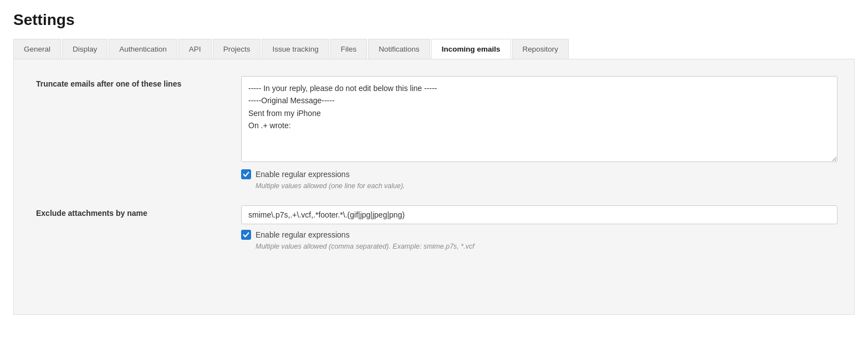 The image size is (868, 353). What do you see at coordinates (434, 228) in the screenshot?
I see `exclude-attachments-section: Exclude attachments by name Enable regul…` at bounding box center [434, 228].